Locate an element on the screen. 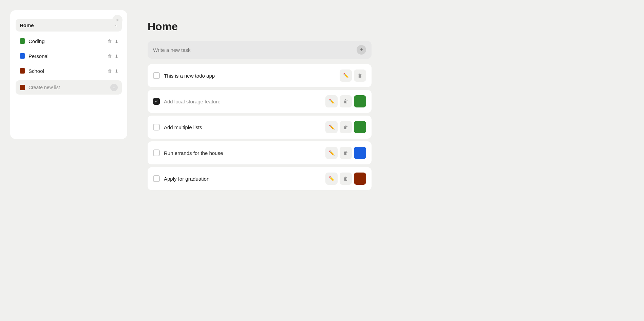 Image resolution: width=644 pixels, height=321 pixels. sidebar-item-coding: Coding 🗑 1 is located at coordinates (69, 41).